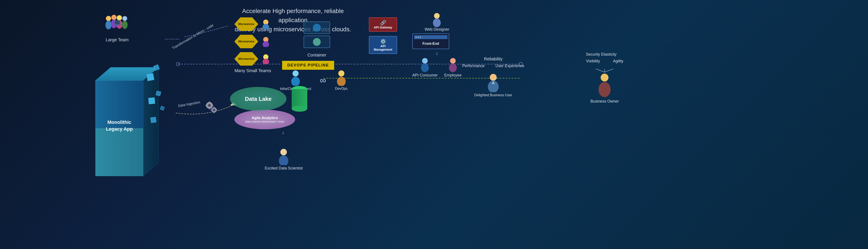  I want to click on devops-icon, so click(341, 78).